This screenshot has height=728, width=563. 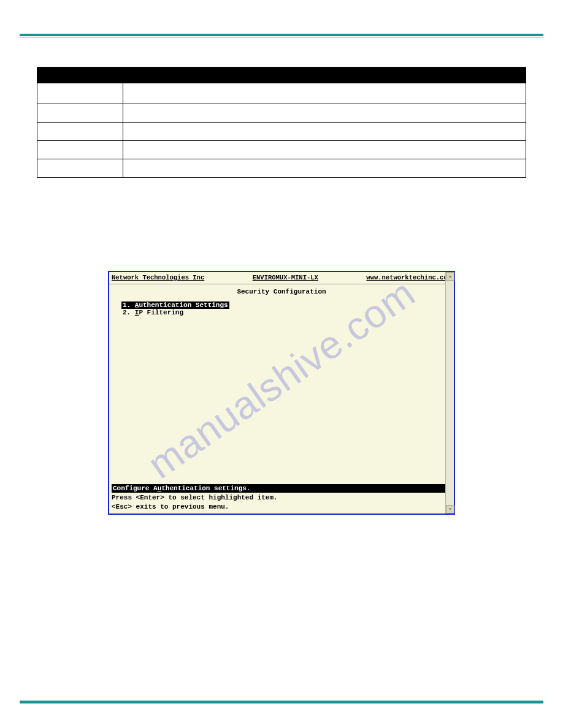 What do you see at coordinates (282, 123) in the screenshot?
I see `settings-table` at bounding box center [282, 123].